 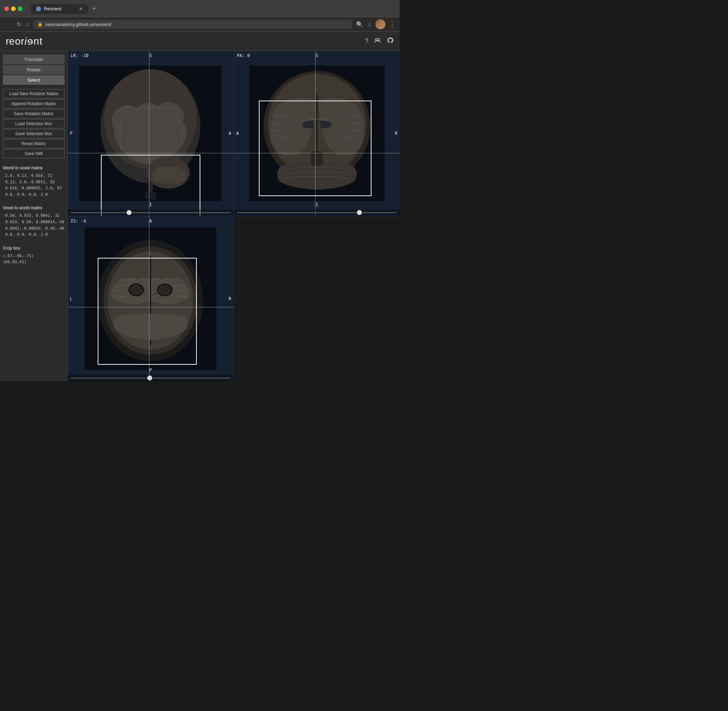 I want to click on maximize-button, so click(x=20, y=9).